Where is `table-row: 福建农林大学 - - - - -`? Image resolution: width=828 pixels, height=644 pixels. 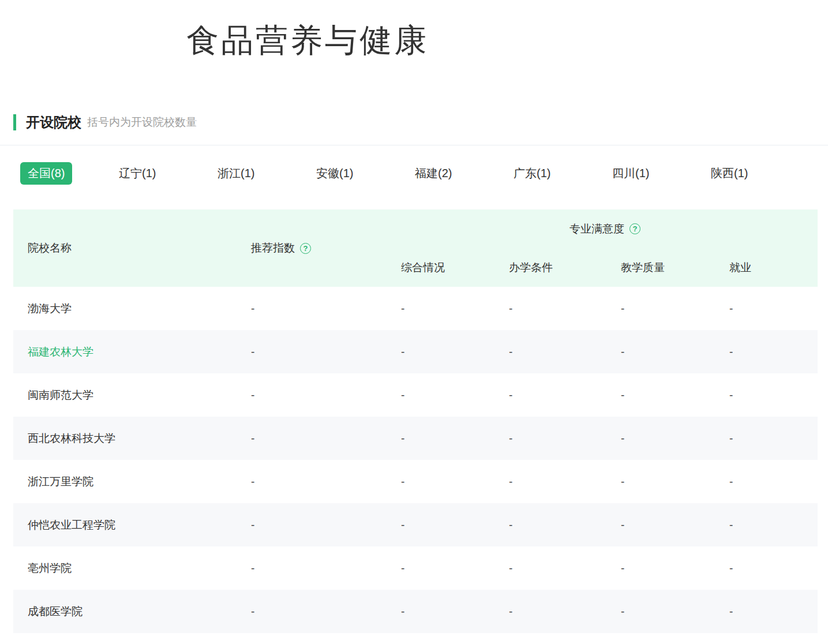 table-row: 福建农林大学 - - - - - is located at coordinates (415, 352).